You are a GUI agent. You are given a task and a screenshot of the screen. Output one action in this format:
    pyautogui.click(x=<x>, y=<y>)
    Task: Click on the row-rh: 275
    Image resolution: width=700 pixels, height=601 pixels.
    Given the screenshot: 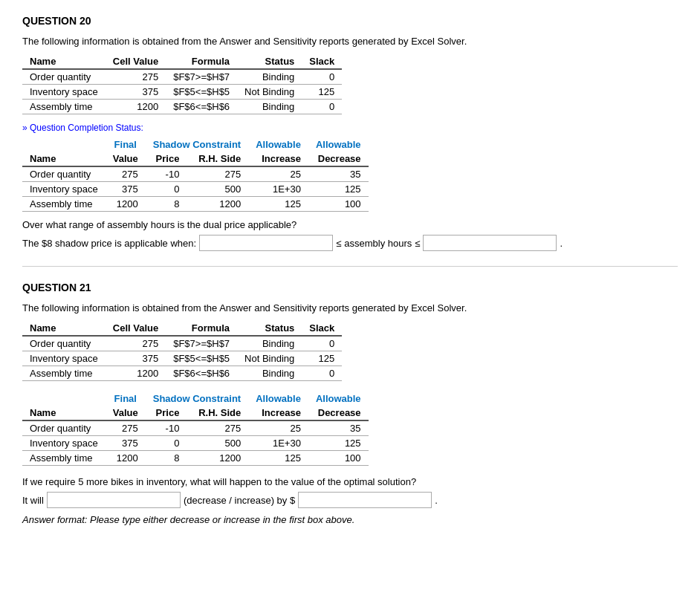 What is the action you would take?
    pyautogui.click(x=217, y=174)
    